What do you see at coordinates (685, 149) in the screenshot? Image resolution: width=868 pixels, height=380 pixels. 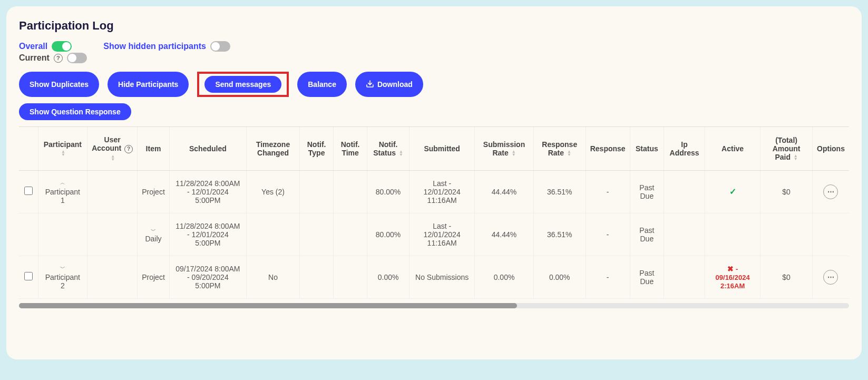 I see `col-ip-address: Ip Address` at bounding box center [685, 149].